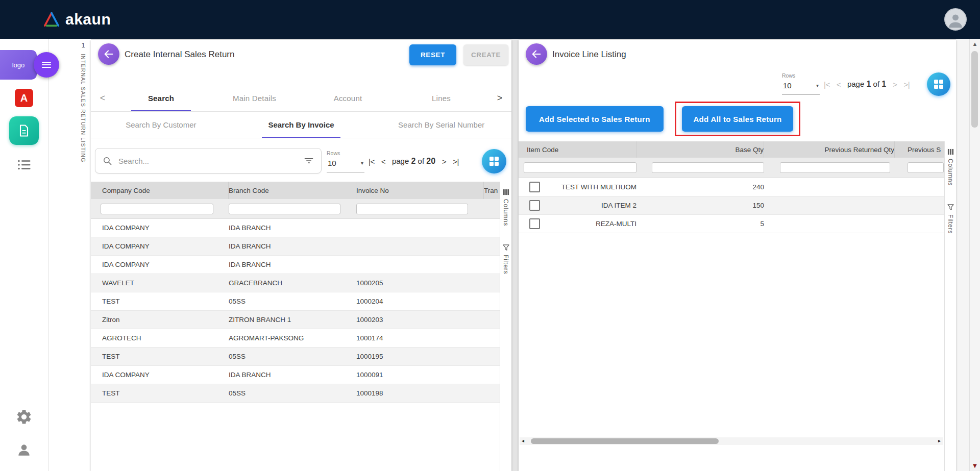 The width and height of the screenshot is (980, 471). What do you see at coordinates (441, 98) in the screenshot?
I see `tab-label: Lines` at bounding box center [441, 98].